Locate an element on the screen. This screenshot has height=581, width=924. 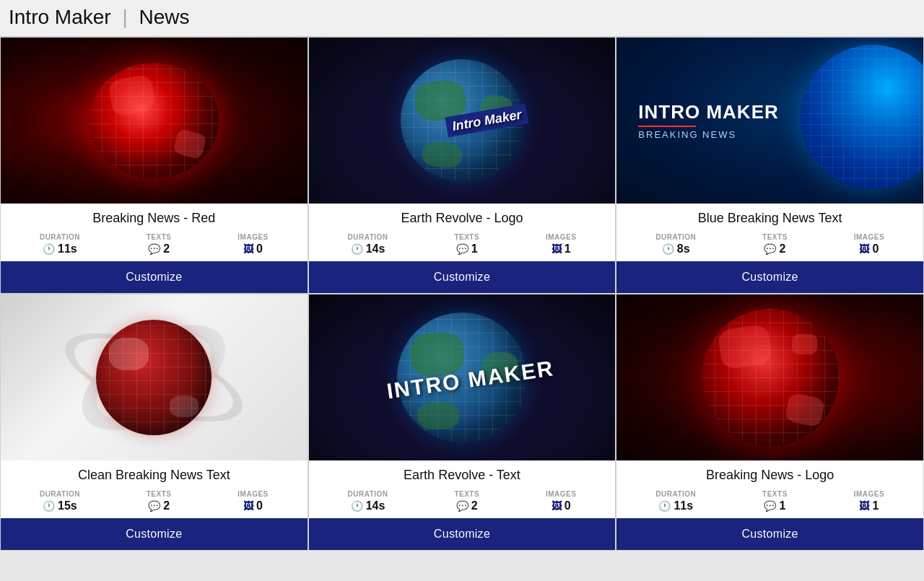
thumbnail-breaking-news-logo is located at coordinates (770, 377).